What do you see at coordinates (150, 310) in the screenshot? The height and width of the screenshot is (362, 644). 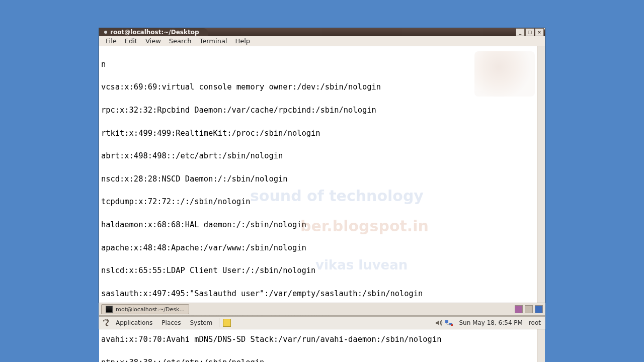 I see `taskbar-entry-label: root@localhost:~/Desk...` at bounding box center [150, 310].